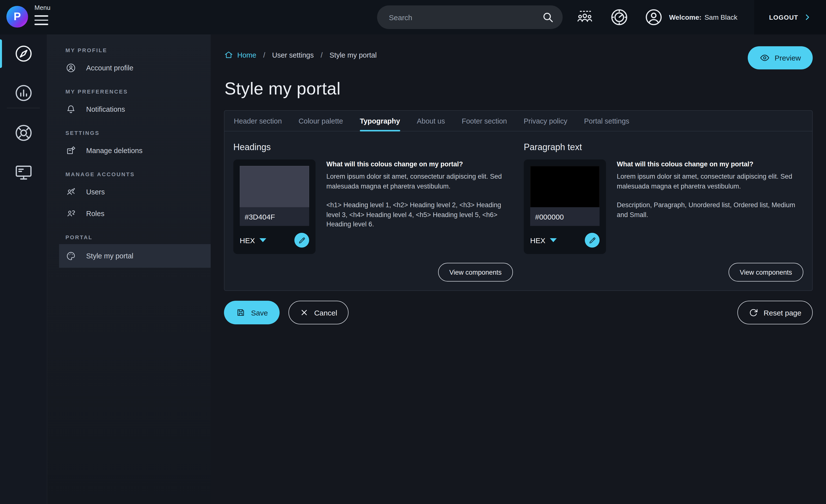 This screenshot has height=504, width=826. I want to click on headings-edit-color-button, so click(302, 240).